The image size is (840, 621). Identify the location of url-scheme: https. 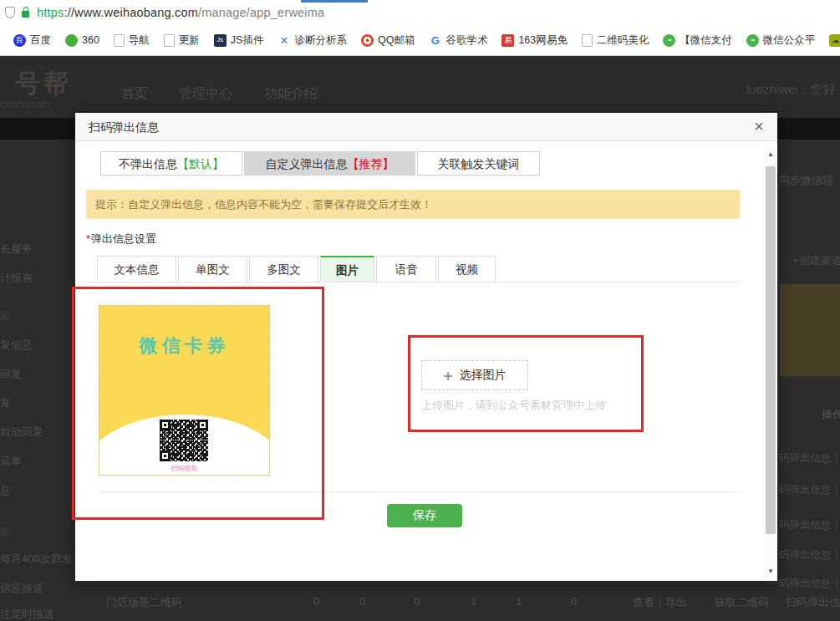
(50, 13).